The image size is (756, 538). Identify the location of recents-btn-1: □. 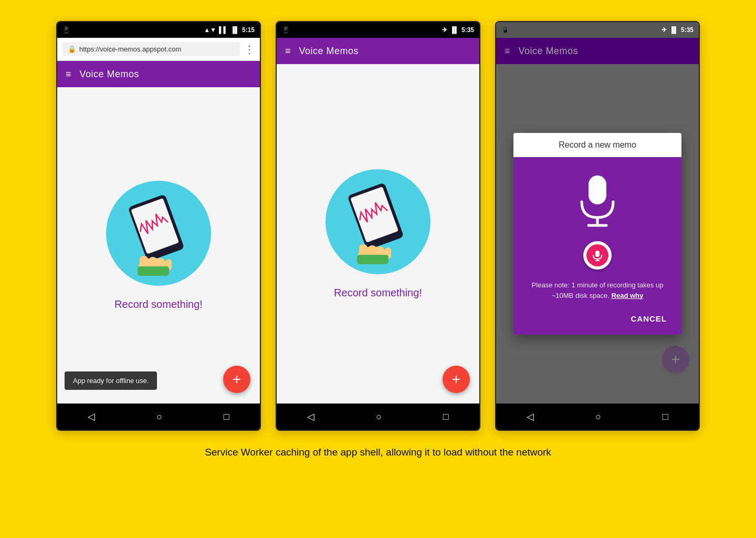
(227, 417).